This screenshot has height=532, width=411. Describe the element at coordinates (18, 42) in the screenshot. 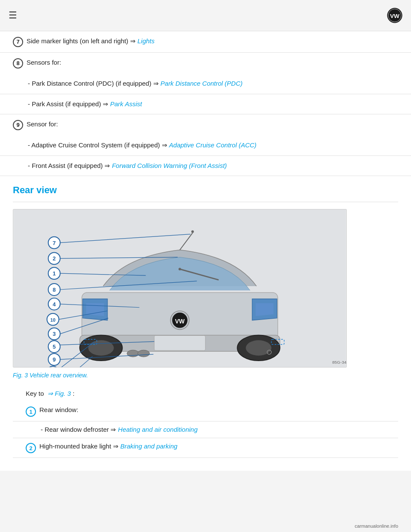

I see `badge-7: 7` at that location.